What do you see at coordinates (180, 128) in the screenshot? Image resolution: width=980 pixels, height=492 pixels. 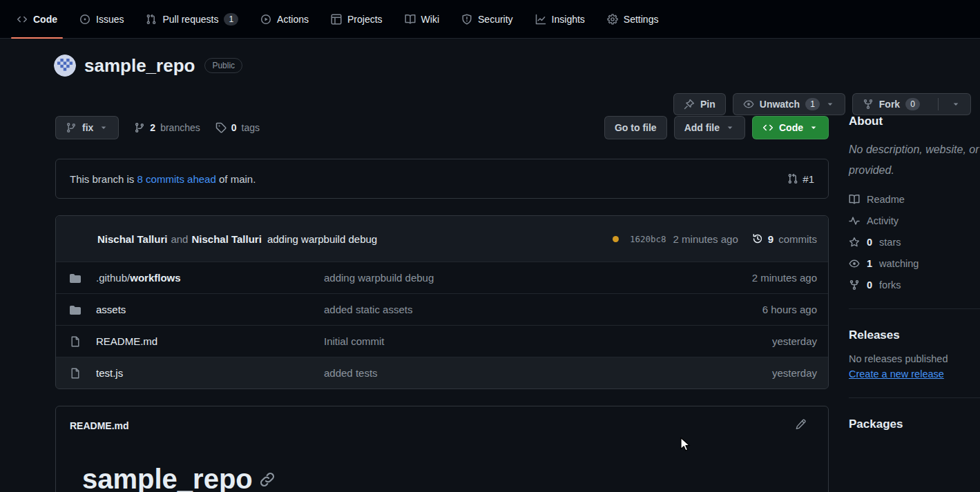 I see `branches-label: branches` at bounding box center [180, 128].